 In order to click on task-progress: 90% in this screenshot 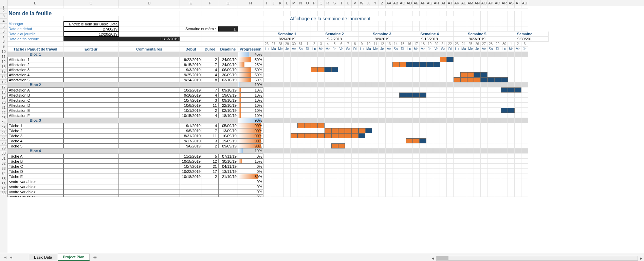, I will do `click(251, 131)`.